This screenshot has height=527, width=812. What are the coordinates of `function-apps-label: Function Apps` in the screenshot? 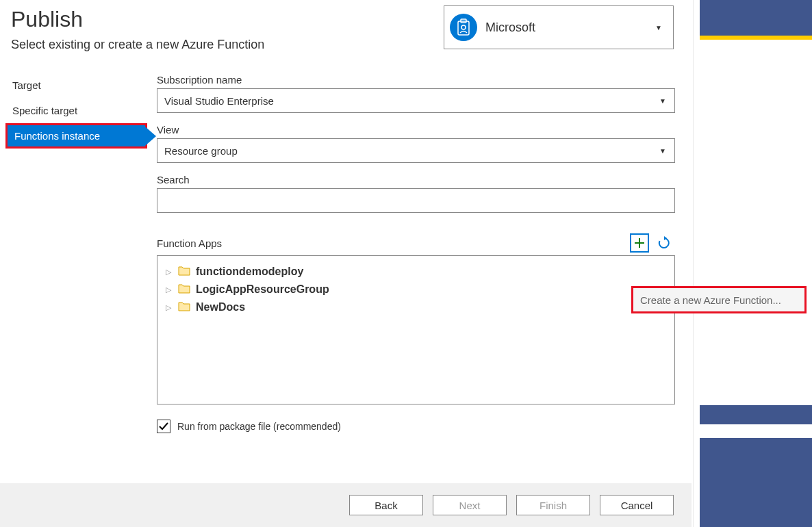 It's located at (189, 244).